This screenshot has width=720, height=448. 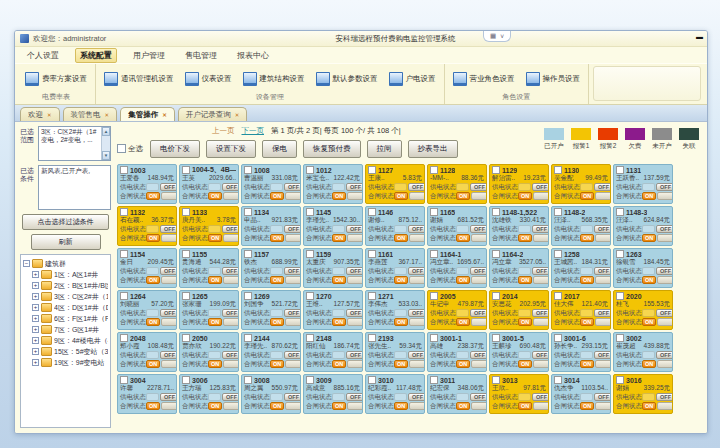 What do you see at coordinates (280, 149) in the screenshot?
I see `toolbar-button-3: 保电` at bounding box center [280, 149].